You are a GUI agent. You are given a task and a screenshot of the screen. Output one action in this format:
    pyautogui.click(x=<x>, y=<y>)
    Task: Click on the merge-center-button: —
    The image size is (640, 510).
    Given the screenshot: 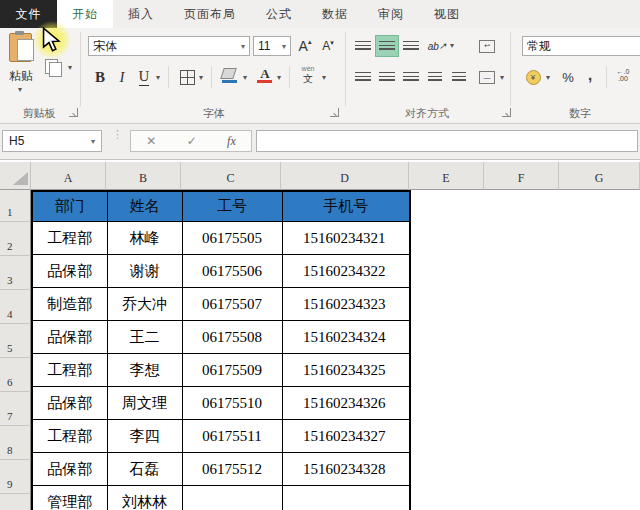 What is the action you would take?
    pyautogui.click(x=487, y=77)
    